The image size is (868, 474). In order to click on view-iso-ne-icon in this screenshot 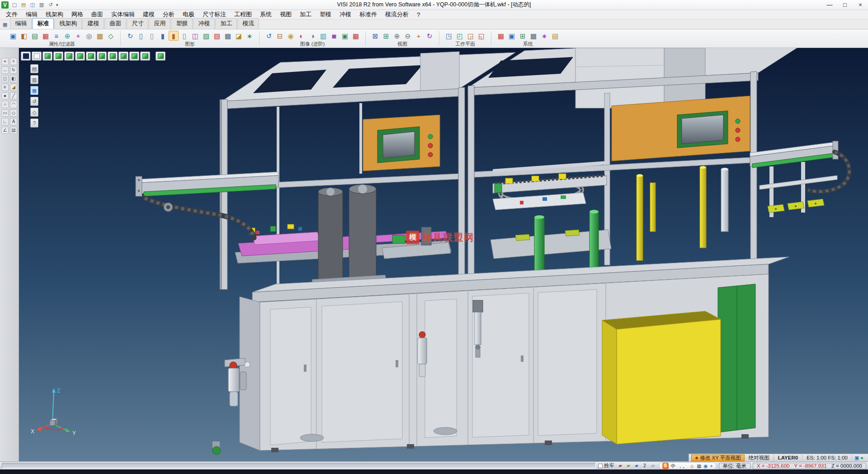, I will do `click(123, 56)`.